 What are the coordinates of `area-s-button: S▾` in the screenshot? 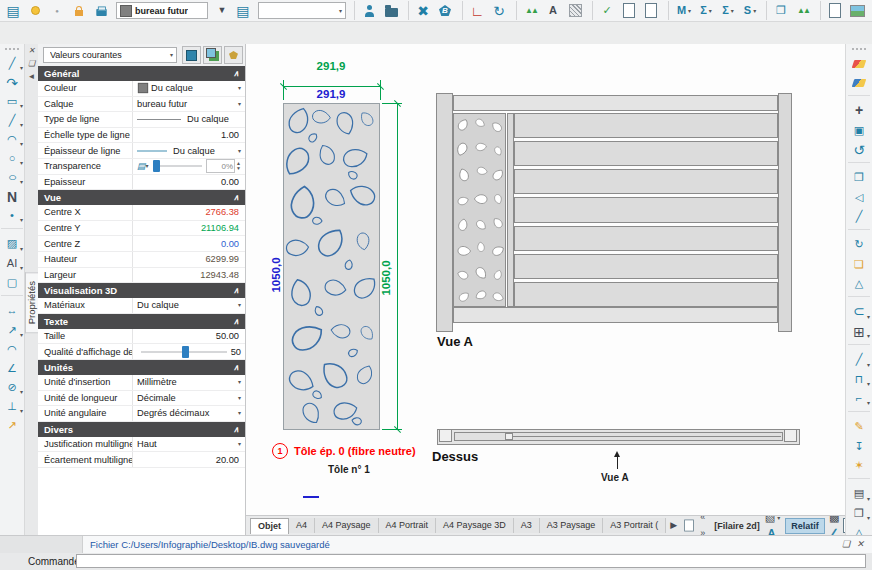 It's located at (750, 10).